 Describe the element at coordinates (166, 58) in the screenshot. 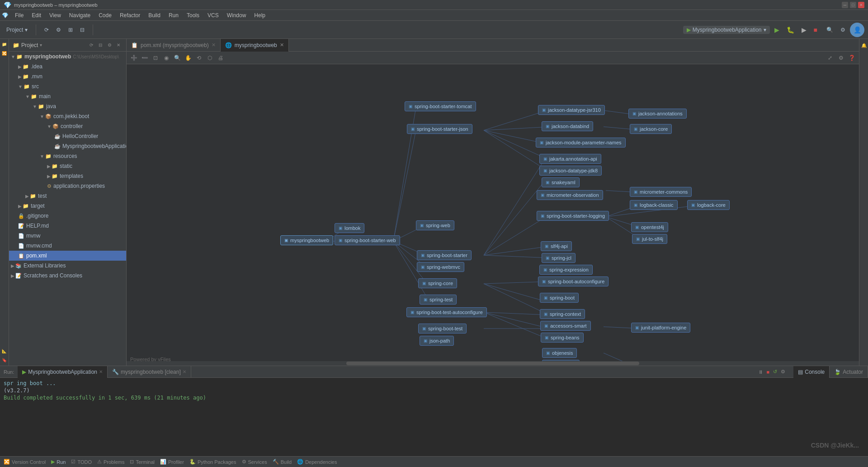

I see `actual-size-button: ◉` at that location.